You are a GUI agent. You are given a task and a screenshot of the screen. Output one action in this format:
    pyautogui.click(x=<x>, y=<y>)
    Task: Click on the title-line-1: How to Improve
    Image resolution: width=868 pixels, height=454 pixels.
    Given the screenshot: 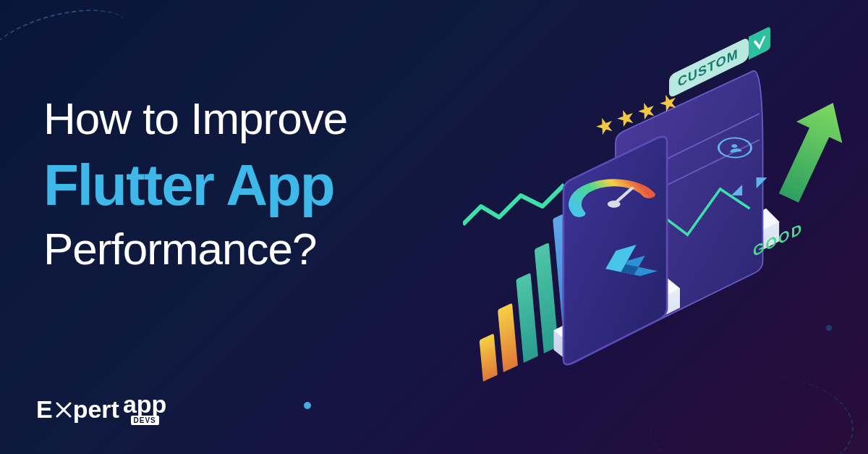 What is the action you would take?
    pyautogui.click(x=195, y=119)
    